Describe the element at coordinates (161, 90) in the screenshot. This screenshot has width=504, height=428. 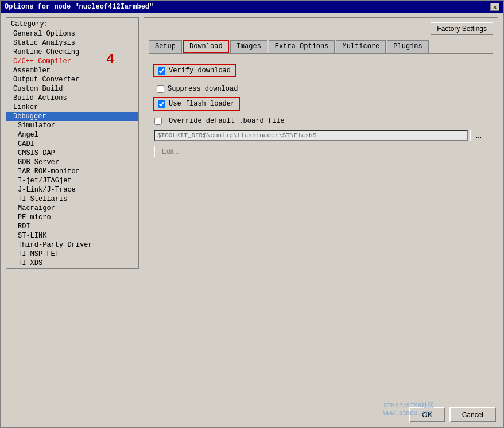
I see `suppress-download-checkbox` at that location.